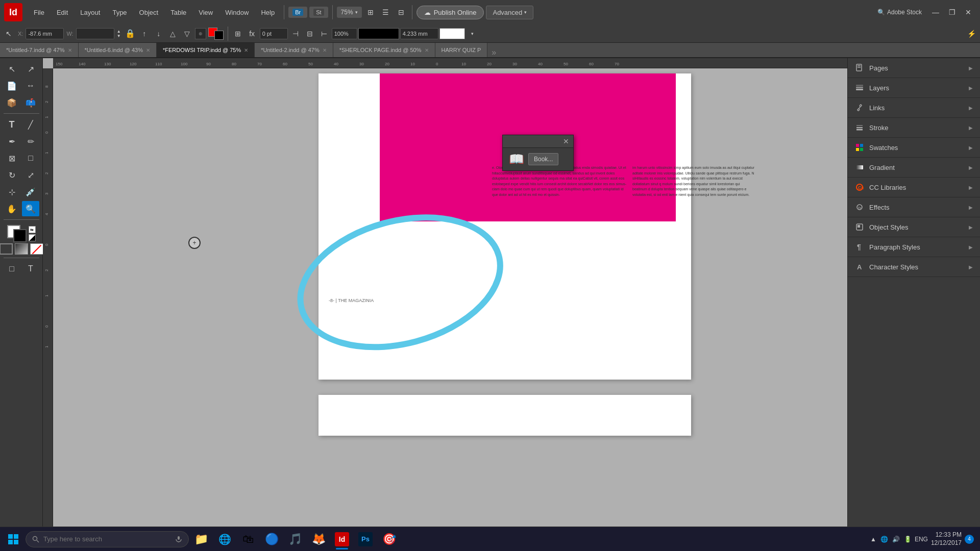 This screenshot has height=551, width=980. I want to click on menu-table: Table, so click(179, 12).